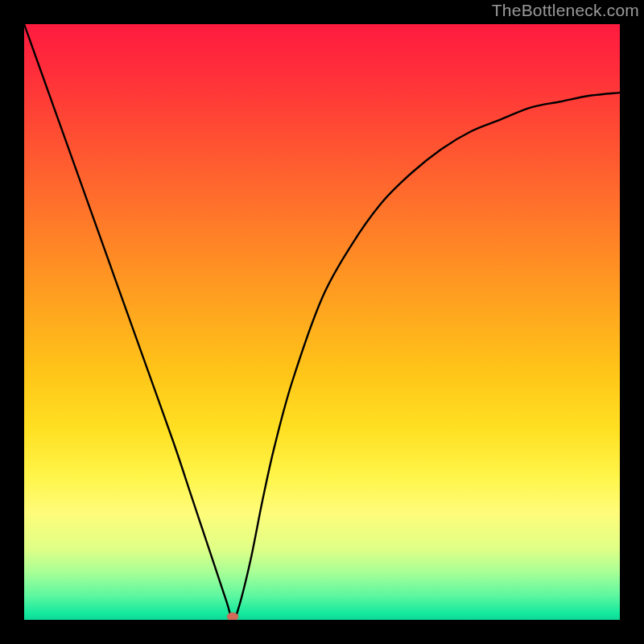  I want to click on minimum-marker, so click(233, 617).